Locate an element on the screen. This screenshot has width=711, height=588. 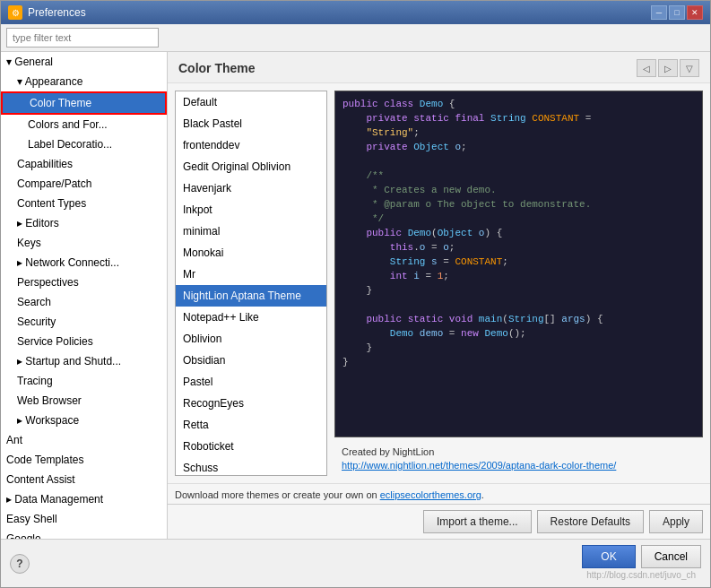
download-text: Download more themes or create your own … is located at coordinates (278, 495).